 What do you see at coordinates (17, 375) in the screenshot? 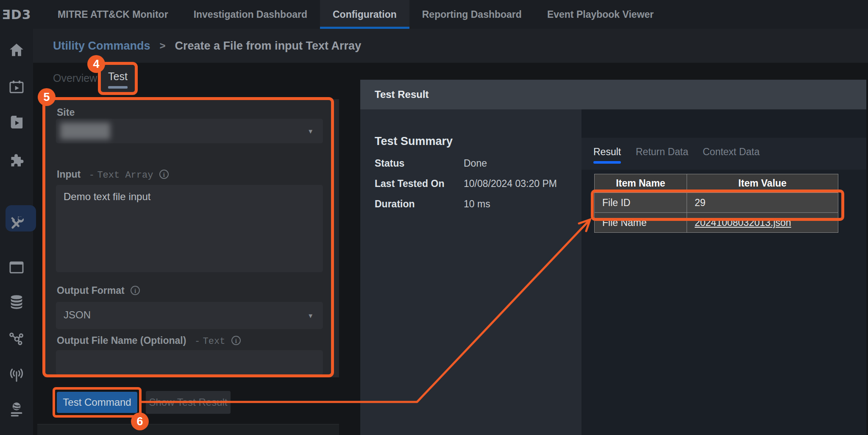
I see `sidebar-item-broadcast` at bounding box center [17, 375].